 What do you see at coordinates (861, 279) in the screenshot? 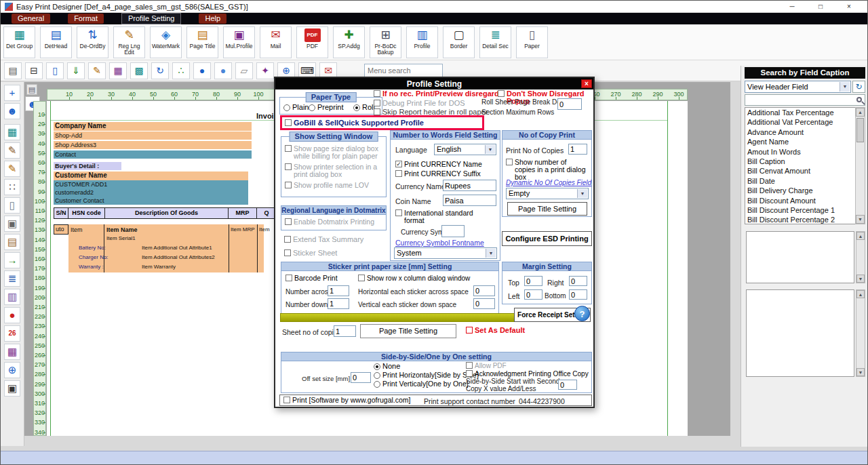
I see `scroll-down-icon: ▼` at bounding box center [861, 279].